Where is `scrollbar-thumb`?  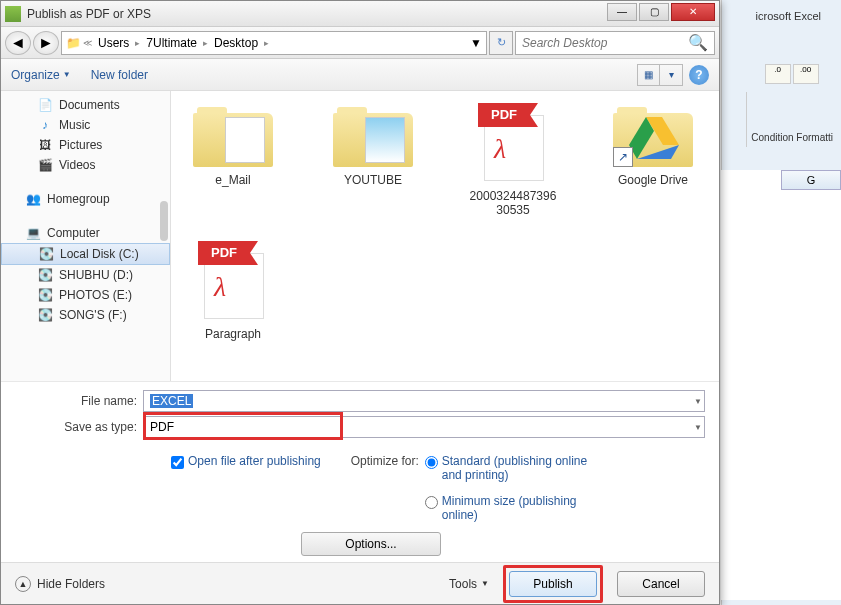
scrollbar-thumb is located at coordinates (164, 221).